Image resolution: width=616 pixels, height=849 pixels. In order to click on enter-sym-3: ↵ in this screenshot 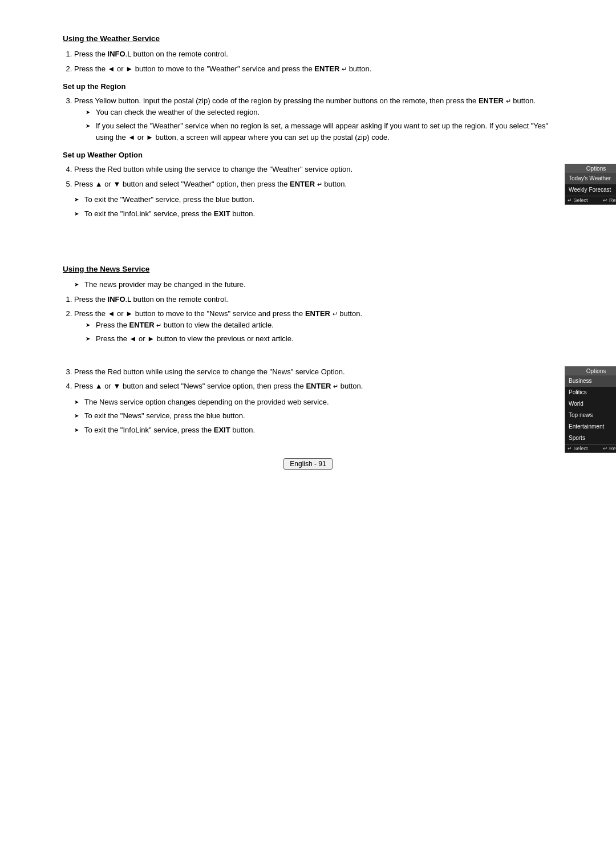, I will do `click(319, 185)`.